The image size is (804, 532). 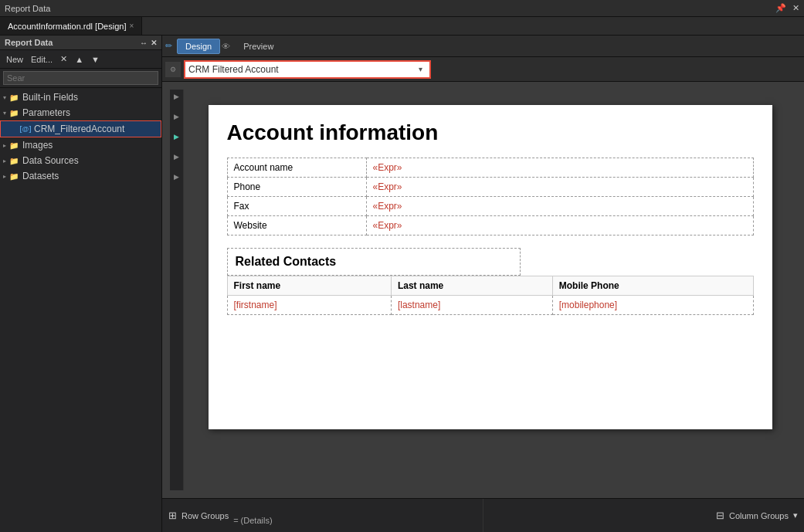 What do you see at coordinates (131, 26) in the screenshot?
I see `tab-close-icon: ×` at bounding box center [131, 26].